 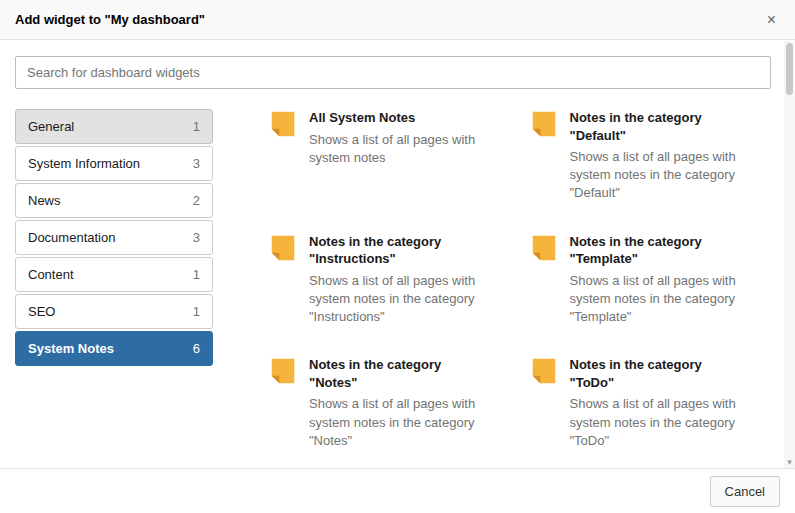 What do you see at coordinates (114, 238) in the screenshot?
I see `sidebar-item-documentation: Documentation 3` at bounding box center [114, 238].